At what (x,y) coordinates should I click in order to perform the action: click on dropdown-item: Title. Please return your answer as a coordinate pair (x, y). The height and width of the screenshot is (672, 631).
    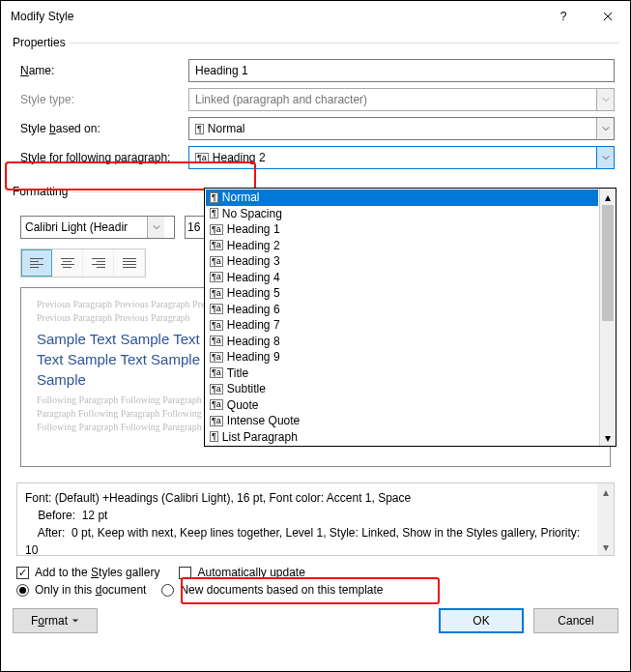
    Looking at the image, I should click on (402, 373).